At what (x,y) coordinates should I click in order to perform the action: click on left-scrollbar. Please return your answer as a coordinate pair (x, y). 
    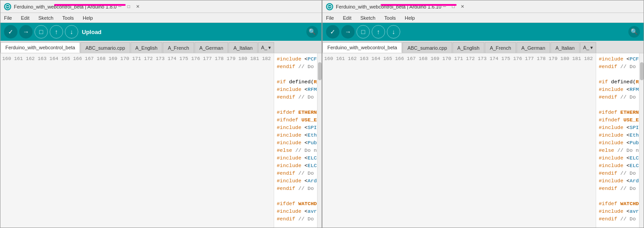
    Looking at the image, I should click on (319, 141).